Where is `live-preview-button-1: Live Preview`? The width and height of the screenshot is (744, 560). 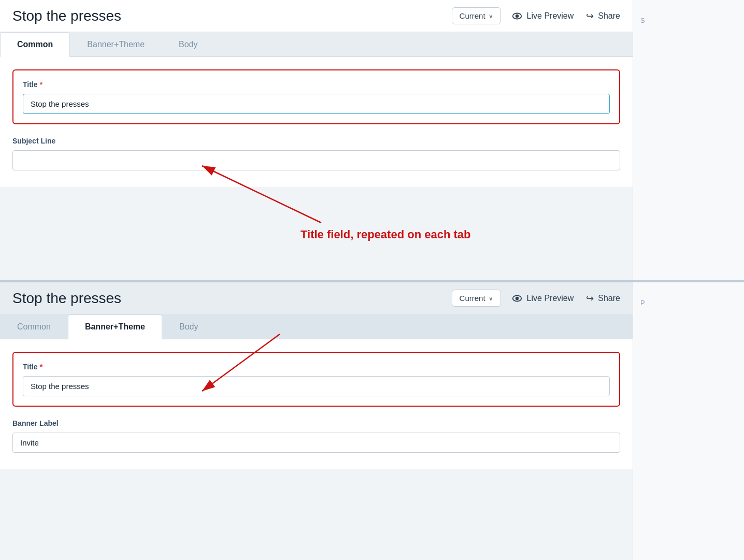
live-preview-button-1: Live Preview is located at coordinates (543, 16).